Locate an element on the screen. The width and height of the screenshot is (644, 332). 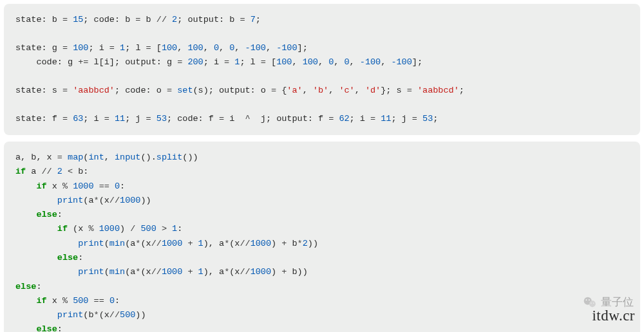
code-line: if a // 2 < b: is located at coordinates (322, 172).